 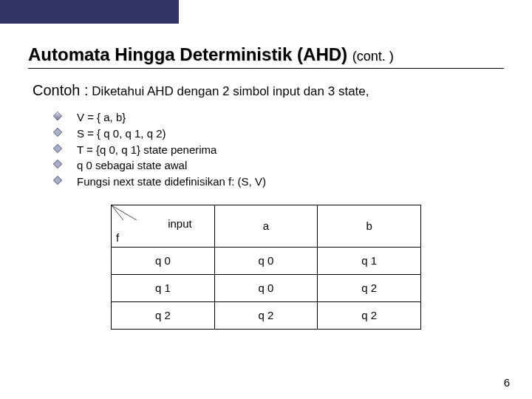 I want to click on cell: q 1, so click(x=369, y=260).